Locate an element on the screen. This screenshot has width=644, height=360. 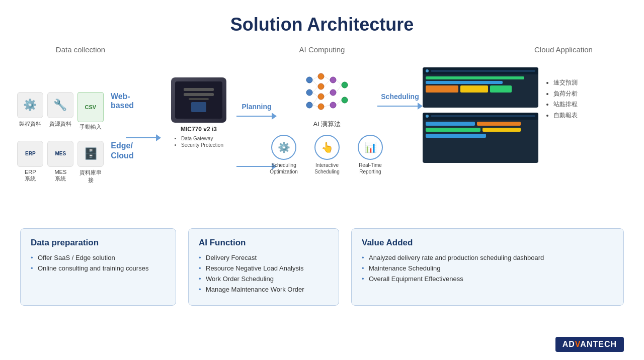
card-value-added: Value Added Analyzed delivery rate and p… is located at coordinates (488, 267).